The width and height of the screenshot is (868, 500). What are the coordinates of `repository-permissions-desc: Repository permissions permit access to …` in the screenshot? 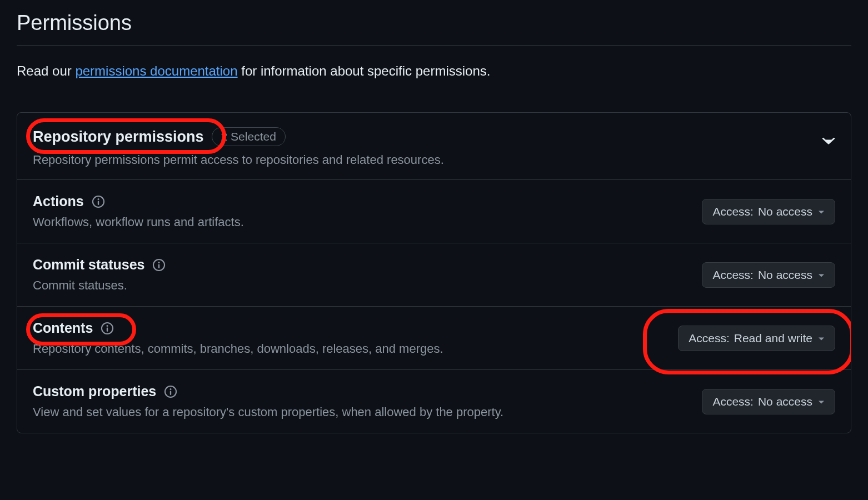 It's located at (238, 160).